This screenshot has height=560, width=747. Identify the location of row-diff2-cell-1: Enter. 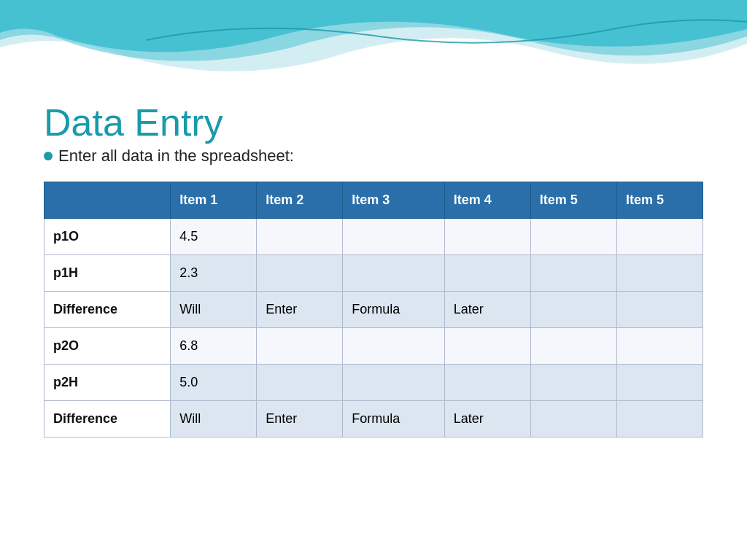
(300, 419).